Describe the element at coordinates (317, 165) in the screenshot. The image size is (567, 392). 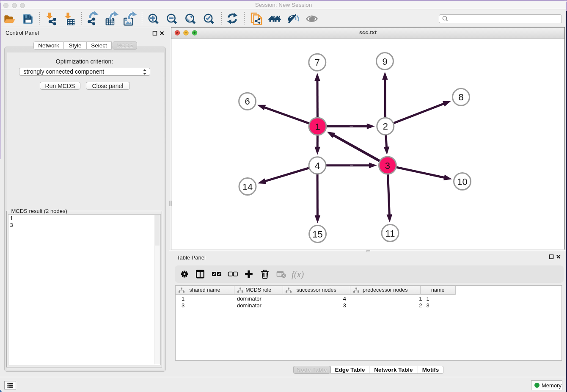
I see `svg-text: 4` at that location.